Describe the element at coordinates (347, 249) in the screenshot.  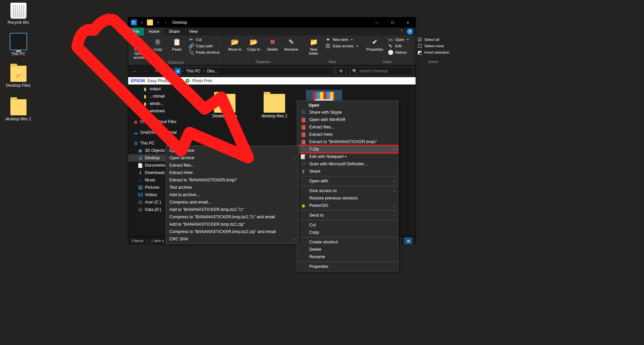
I see `menu-item-delete: Delete` at that location.